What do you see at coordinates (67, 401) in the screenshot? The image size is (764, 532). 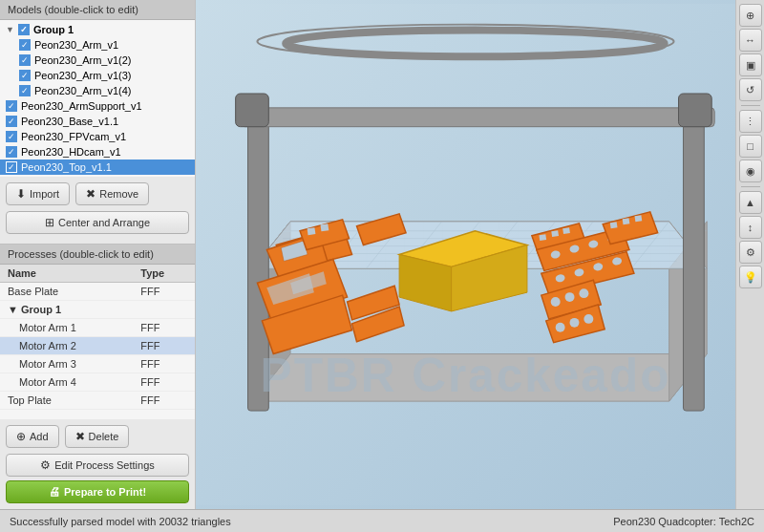 I see `process-name: Top Plate` at bounding box center [67, 401].